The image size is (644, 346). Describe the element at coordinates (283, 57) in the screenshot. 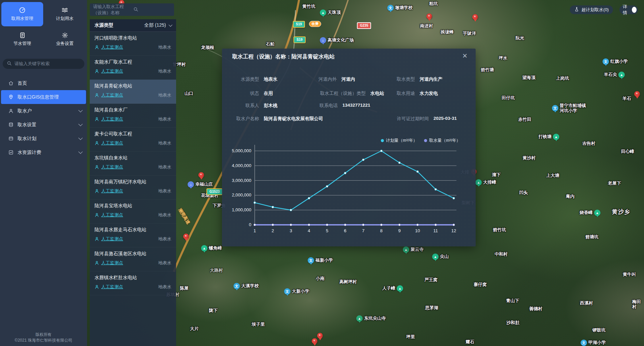

I see `modal-title: 取水工程（设施）名称：陆河县青碇水电站` at that location.